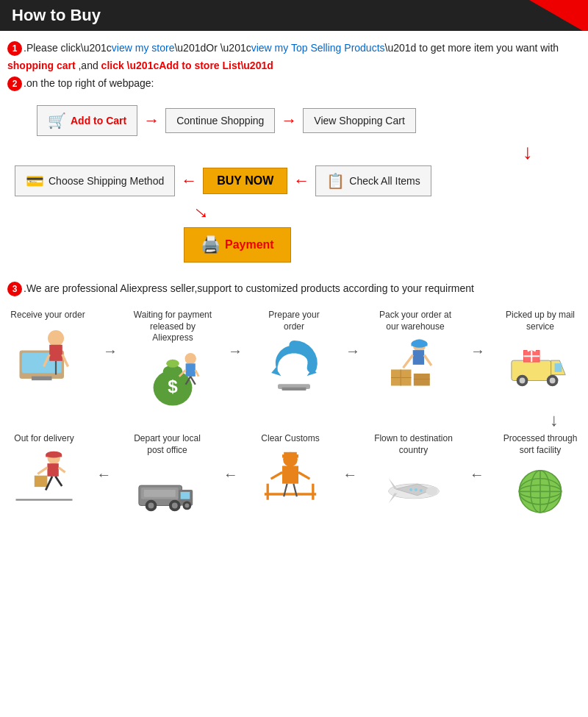 The width and height of the screenshot is (588, 717). What do you see at coordinates (359, 121) in the screenshot?
I see `view-cart-btn: View Shopping Cart` at bounding box center [359, 121].